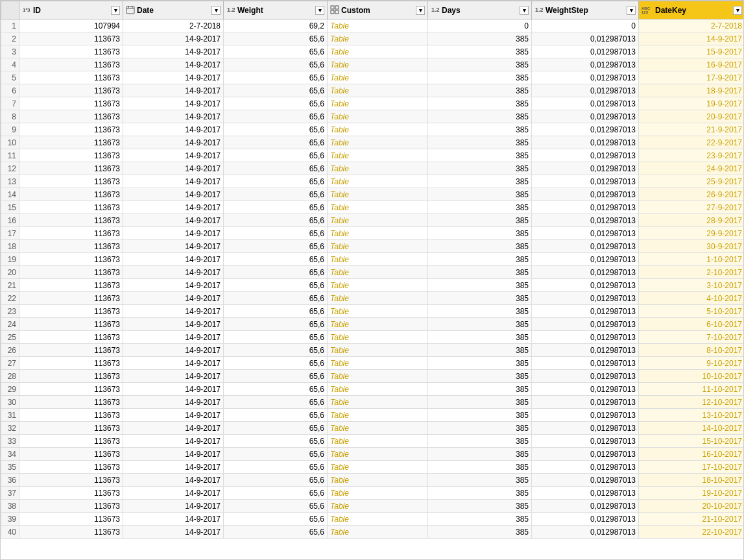 The width and height of the screenshot is (744, 560). Describe the element at coordinates (373, 532) in the screenshot. I see `table-row: 4011367314-9-201765,6Table3850,012987013…` at that location.